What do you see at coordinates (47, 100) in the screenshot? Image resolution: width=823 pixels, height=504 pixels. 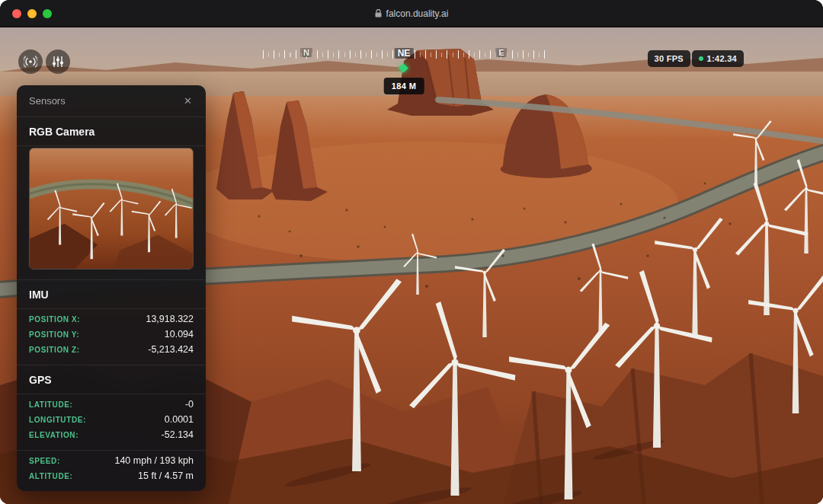 I see `panel-title: Sensors` at bounding box center [47, 100].